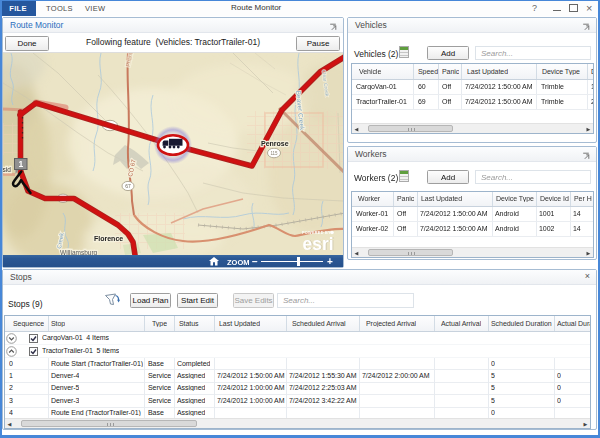 The width and height of the screenshot is (600, 438). I want to click on svg-text: 1, so click(20, 164).